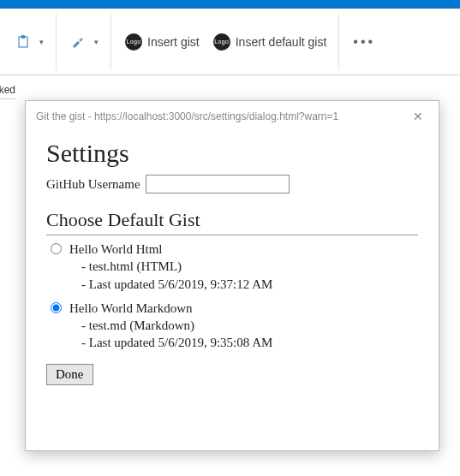 Image resolution: width=460 pixels, height=476 pixels. Describe the element at coordinates (230, 42) in the screenshot. I see `ribbon-toolbar: ▾ ▾ Logo Insert gist Logo Insert default…` at that location.